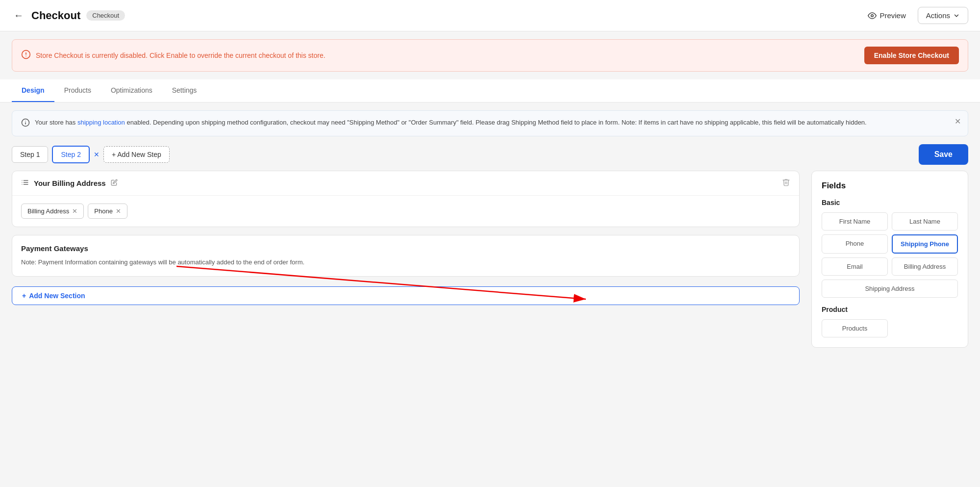 This screenshot has height=487, width=980. Describe the element at coordinates (106, 16) in the screenshot. I see `checkout-badge: Checkout` at that location.